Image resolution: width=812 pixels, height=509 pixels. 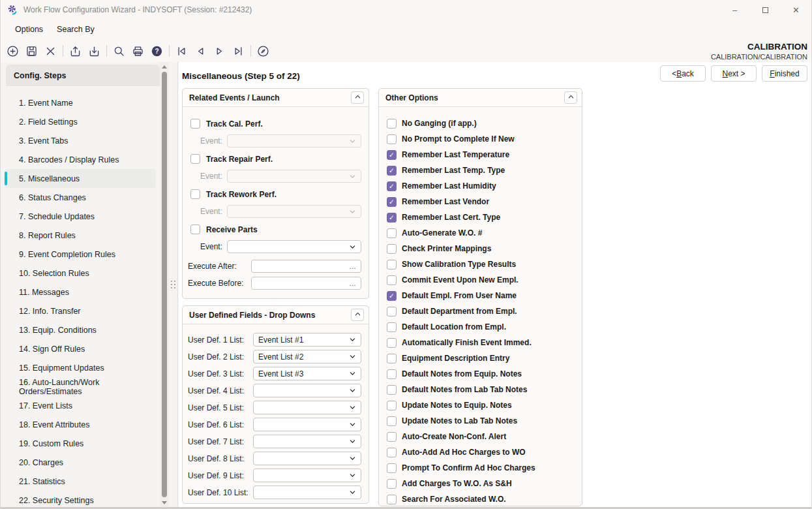 I want to click on sidebar-item-18-event-attributes: 18. Event Attributes, so click(x=80, y=424).